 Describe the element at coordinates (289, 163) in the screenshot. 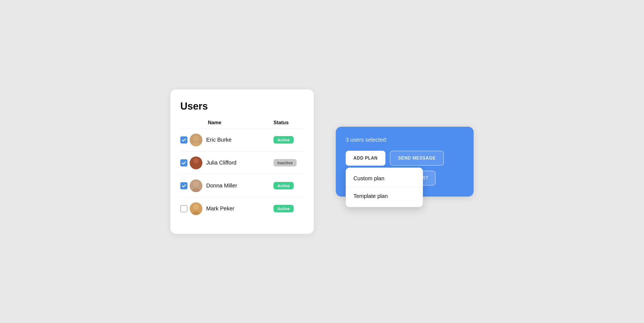

I see `user-status-julia: Inactive` at that location.